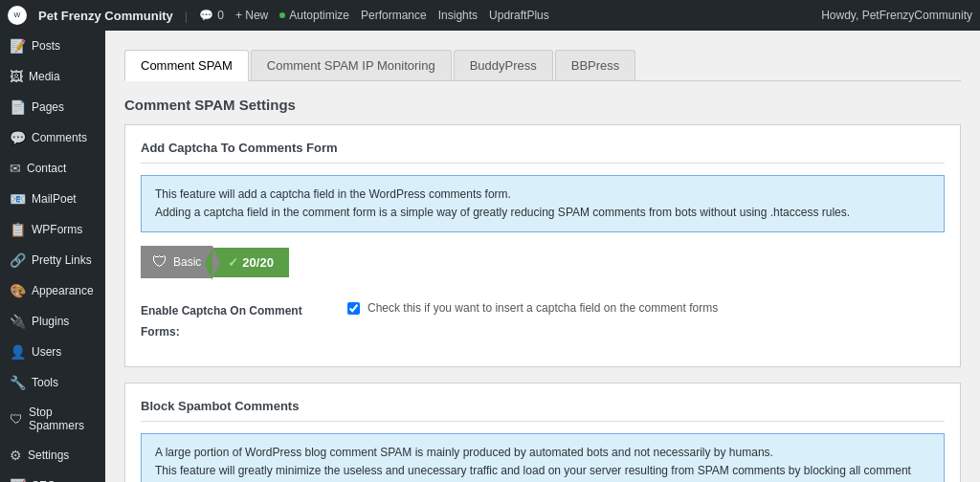 This screenshot has width=980, height=482. I want to click on admin-bar: W Pet Frenzy Community | 💬 0 + New Autop…, so click(490, 15).